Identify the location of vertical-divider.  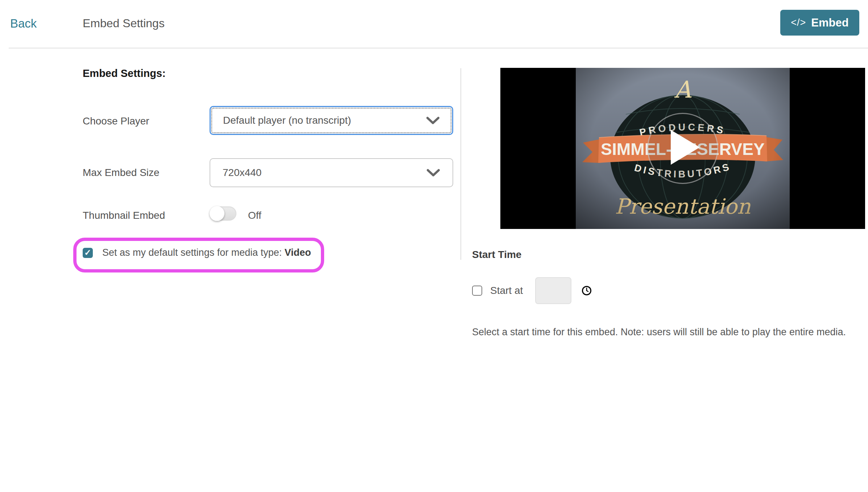
(461, 164).